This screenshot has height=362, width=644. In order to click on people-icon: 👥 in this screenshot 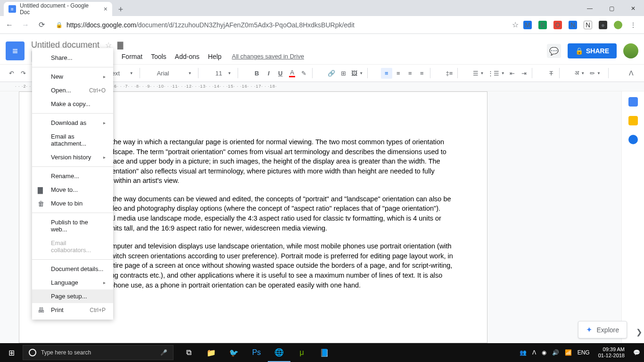, I will do `click(523, 353)`.